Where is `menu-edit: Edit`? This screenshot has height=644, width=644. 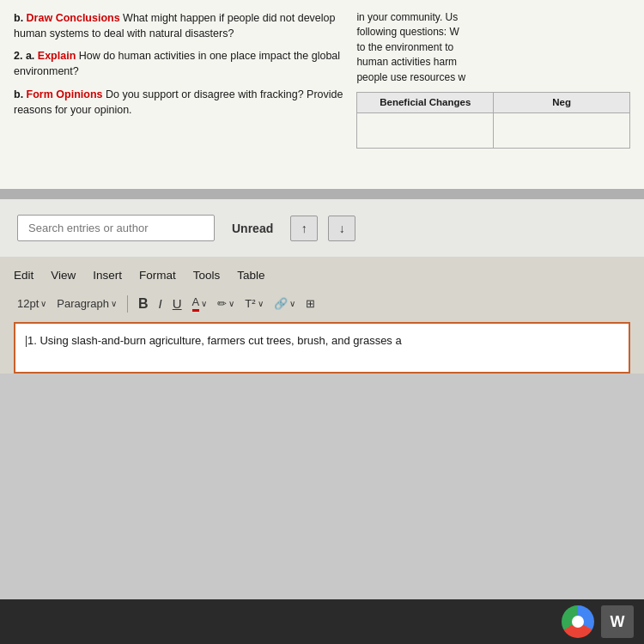 menu-edit: Edit is located at coordinates (24, 275).